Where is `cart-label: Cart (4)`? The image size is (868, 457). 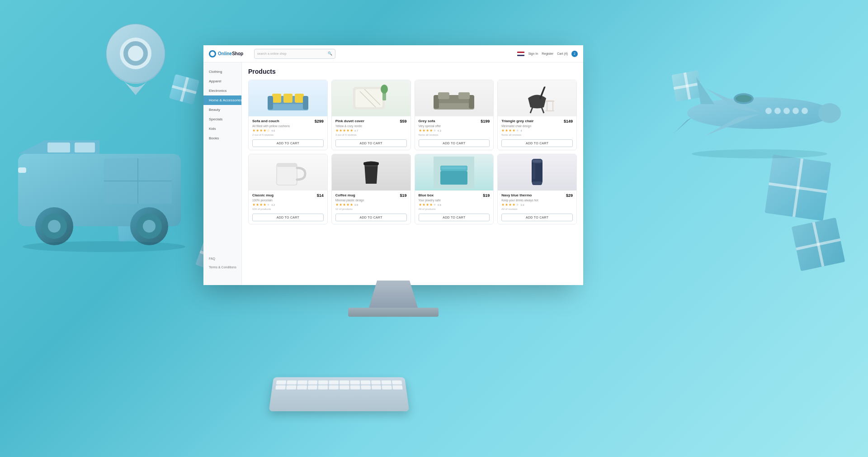 cart-label: Cart (4) is located at coordinates (562, 53).